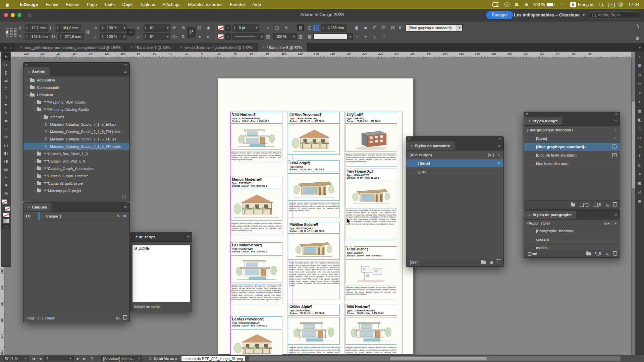  What do you see at coordinates (384, 37) in the screenshot?
I see `distribute-icon: ⌗` at bounding box center [384, 37].